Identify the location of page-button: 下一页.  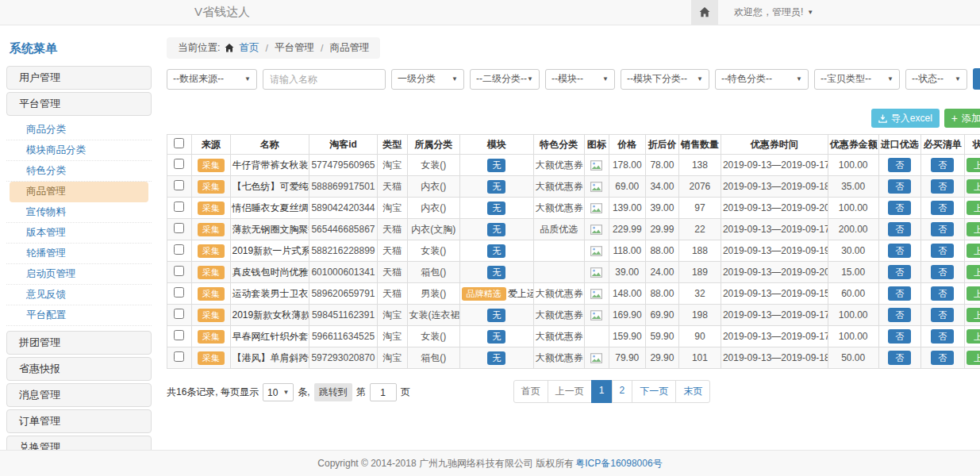
(654, 392).